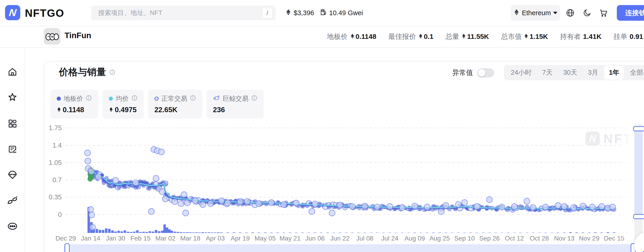 The image size is (644, 252). I want to click on x-tick-label: Mar 18, so click(190, 238).